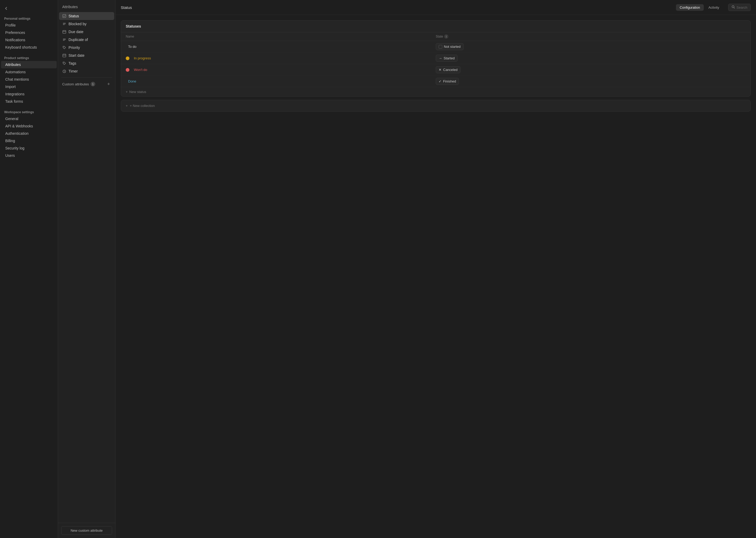 This screenshot has height=538, width=756. Describe the element at coordinates (64, 63) in the screenshot. I see `tag2-icon` at that location.